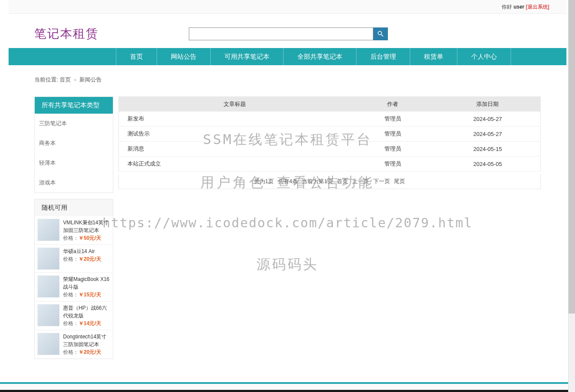 Image resolution: width=575 pixels, height=392 pixels. What do you see at coordinates (235, 119) in the screenshot?
I see `row-title: 新发布` at bounding box center [235, 119].